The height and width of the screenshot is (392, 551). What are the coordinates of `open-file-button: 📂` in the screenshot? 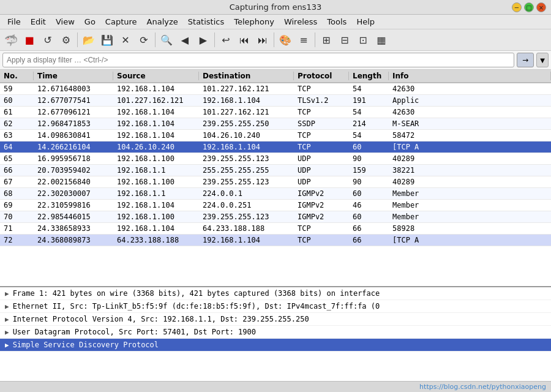 It's located at (89, 40).